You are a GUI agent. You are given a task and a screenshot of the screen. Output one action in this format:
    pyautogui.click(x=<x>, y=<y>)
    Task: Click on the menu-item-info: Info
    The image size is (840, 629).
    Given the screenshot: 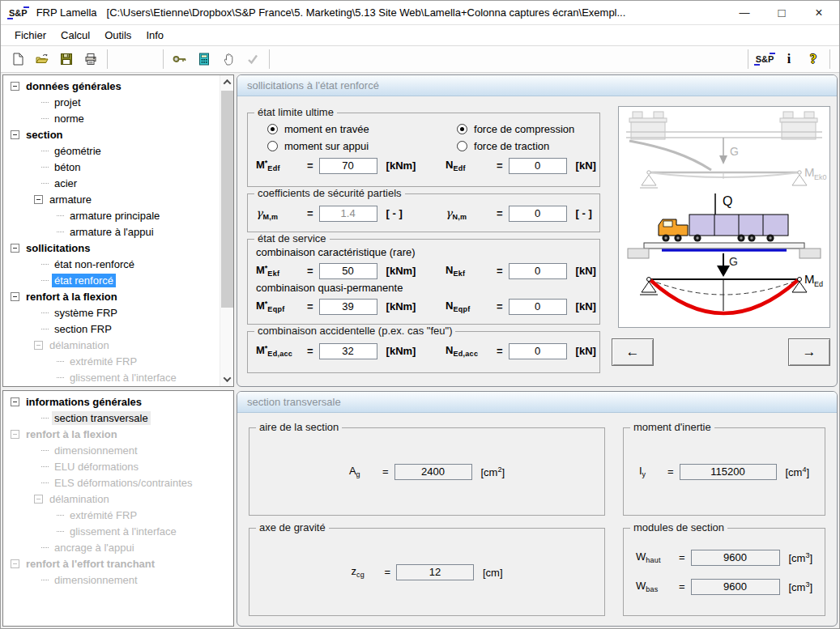 What is the action you would take?
    pyautogui.click(x=155, y=36)
    